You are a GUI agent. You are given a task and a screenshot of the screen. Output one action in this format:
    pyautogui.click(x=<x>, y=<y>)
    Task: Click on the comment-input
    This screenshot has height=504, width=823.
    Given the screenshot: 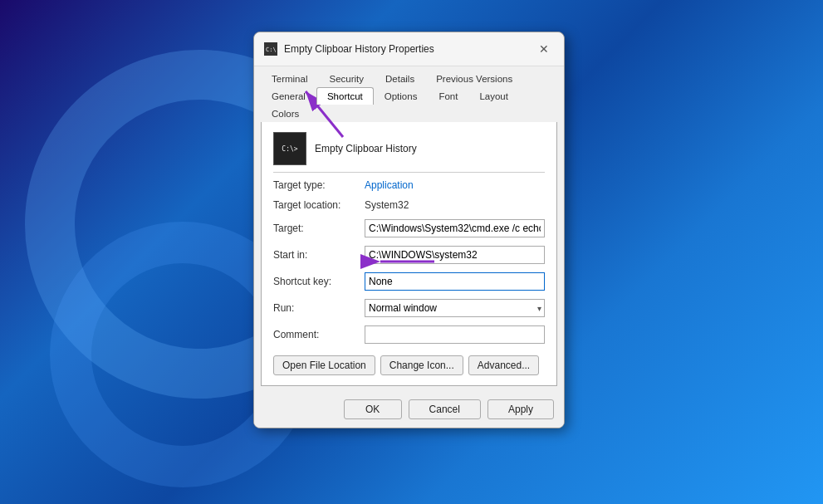 What is the action you would take?
    pyautogui.click(x=455, y=335)
    